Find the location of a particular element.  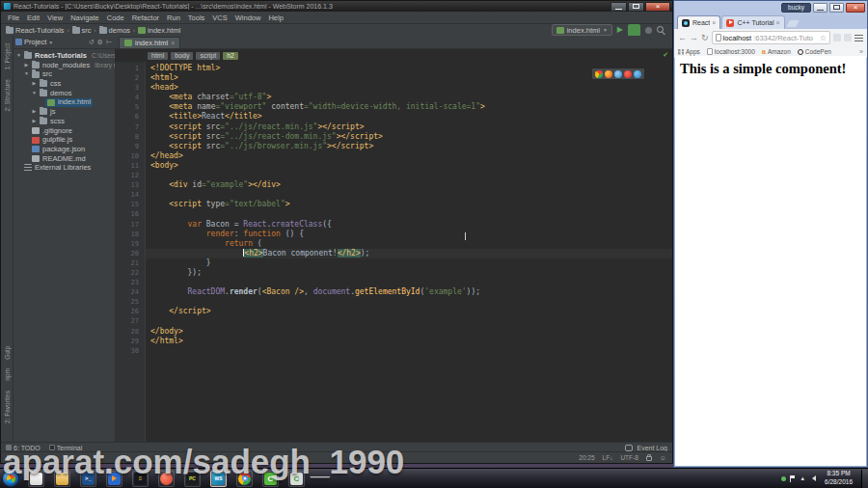

code-line: 3<head> is located at coordinates (393, 88).